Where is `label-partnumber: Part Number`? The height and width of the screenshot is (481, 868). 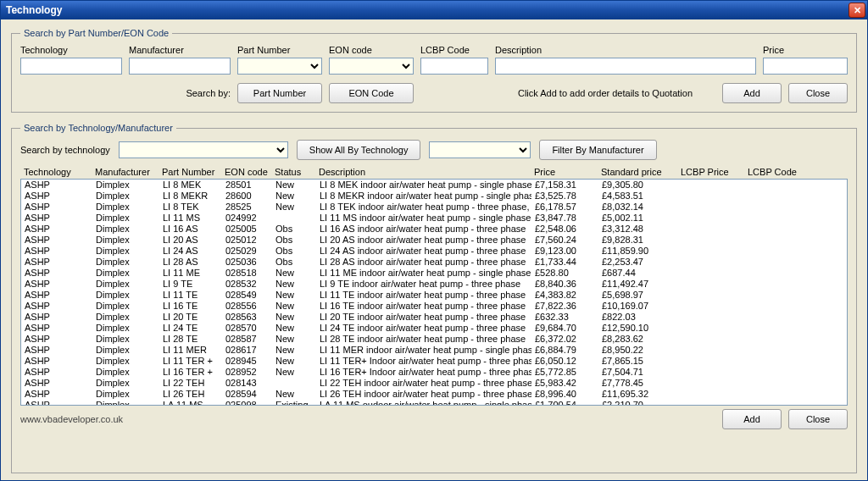
label-partnumber: Part Number is located at coordinates (280, 50).